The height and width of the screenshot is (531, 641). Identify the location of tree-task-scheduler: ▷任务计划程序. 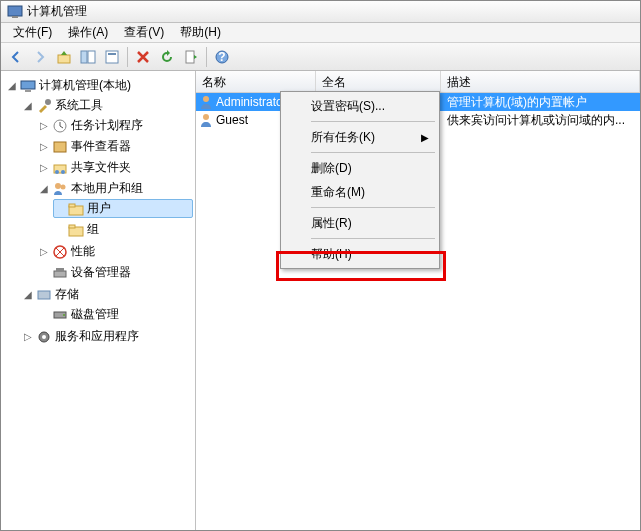
(115, 126).